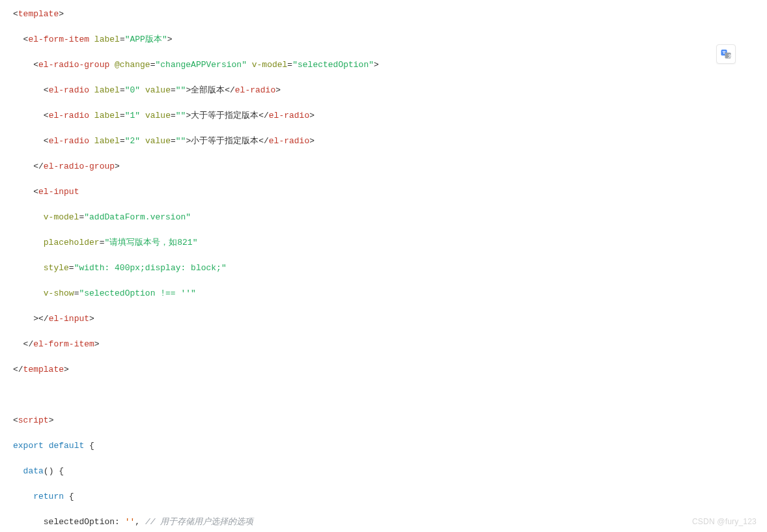 The height and width of the screenshot is (532, 767). What do you see at coordinates (207, 522) in the screenshot?
I see `data-comment: 用于存储用户选择的选项` at bounding box center [207, 522].